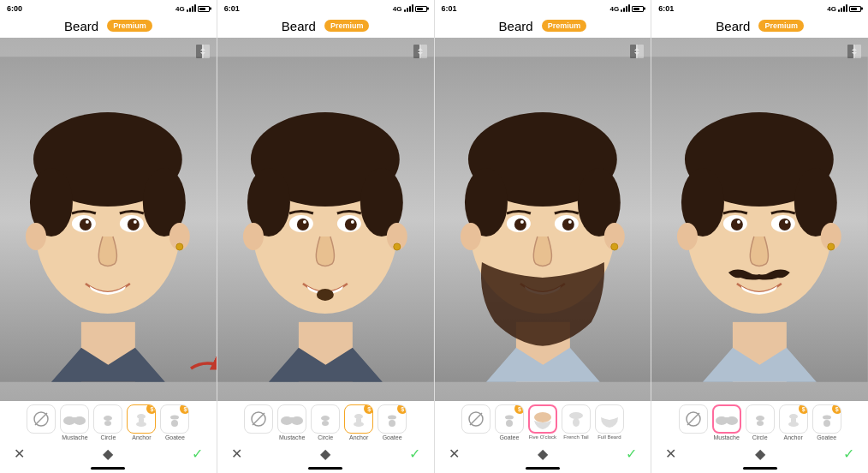  Describe the element at coordinates (325, 422) in the screenshot. I see `tools-scroll-2: Mustache Circle $ Anchor` at that location.